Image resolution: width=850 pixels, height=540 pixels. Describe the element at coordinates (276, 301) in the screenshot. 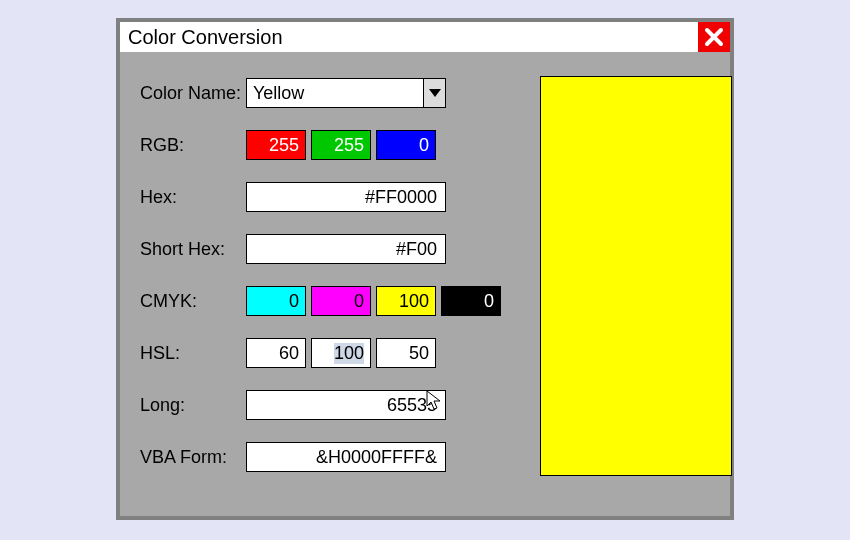

I see `cmyk-c-input: 0` at that location.